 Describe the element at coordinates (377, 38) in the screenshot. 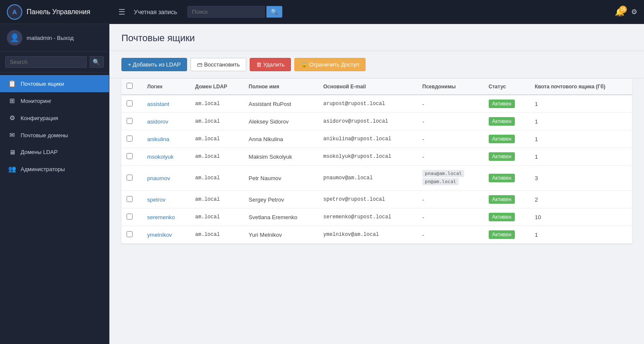

I see `page-title: Почтовые ящики` at that location.